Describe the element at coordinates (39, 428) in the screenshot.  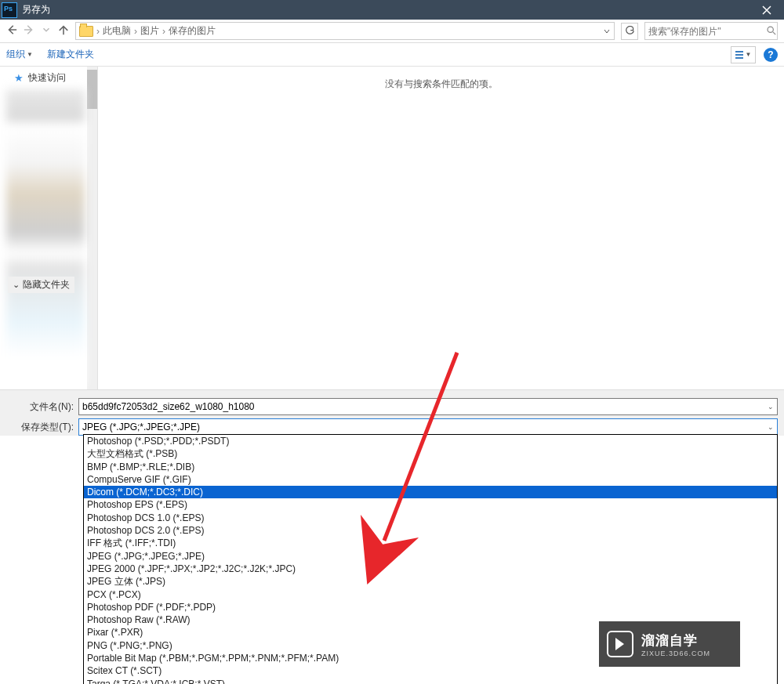
I see `filetype-label: 保存类型(T):` at that location.